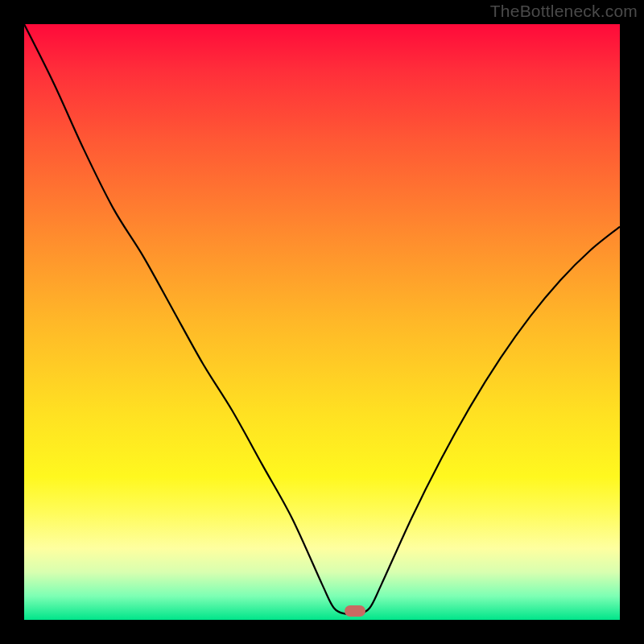 The height and width of the screenshot is (644, 644). I want to click on watermark-text: TheBottleneck.com, so click(564, 11).